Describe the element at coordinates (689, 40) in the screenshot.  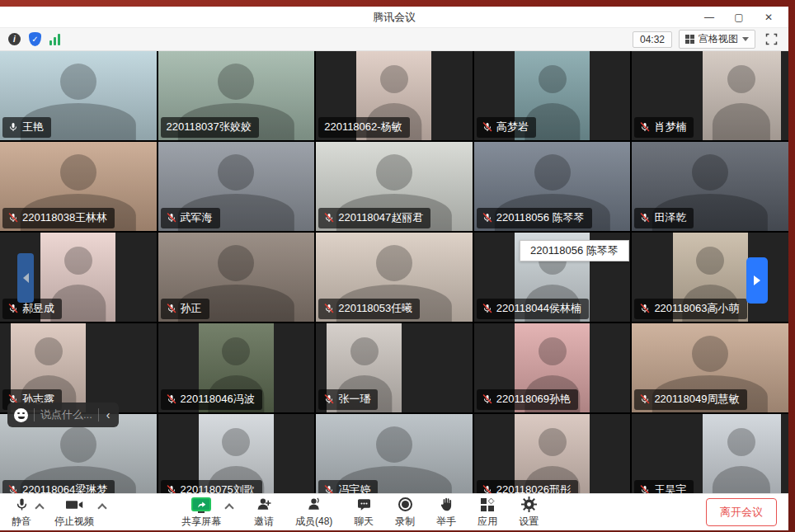
I see `grid-view-icon` at that location.